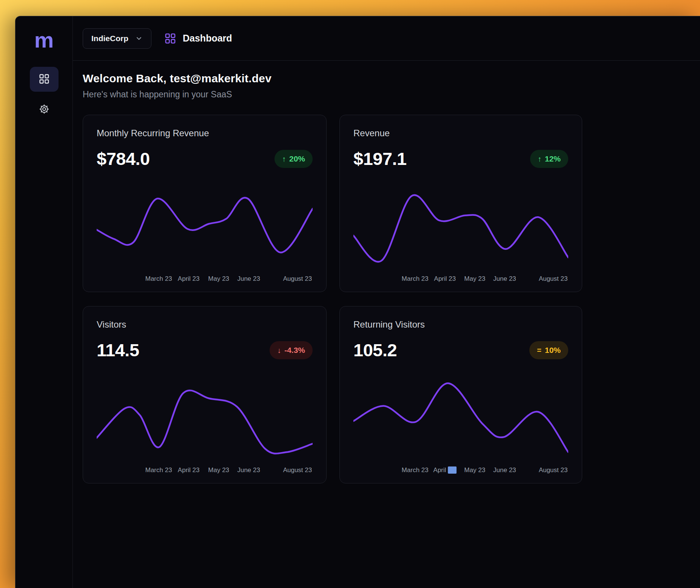 This screenshot has width=700, height=588. I want to click on card-title: Revenue, so click(461, 133).